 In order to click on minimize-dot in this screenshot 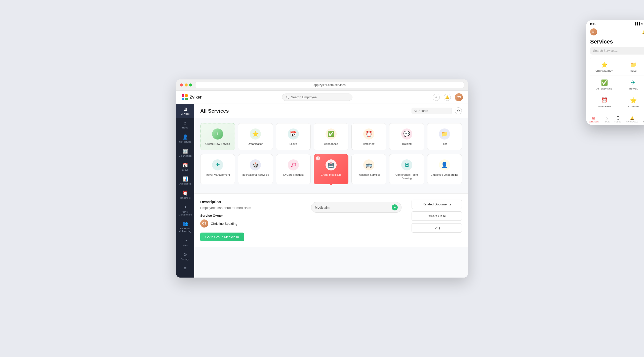, I will do `click(186, 85)`.